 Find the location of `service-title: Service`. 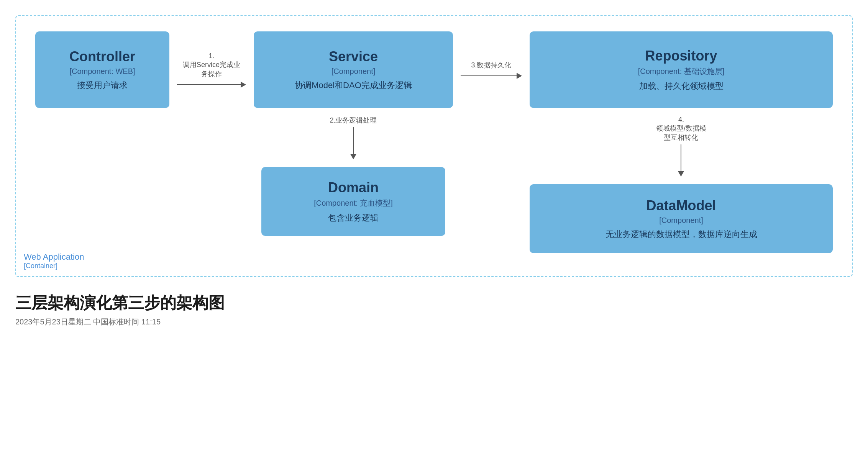

service-title: Service is located at coordinates (353, 57).